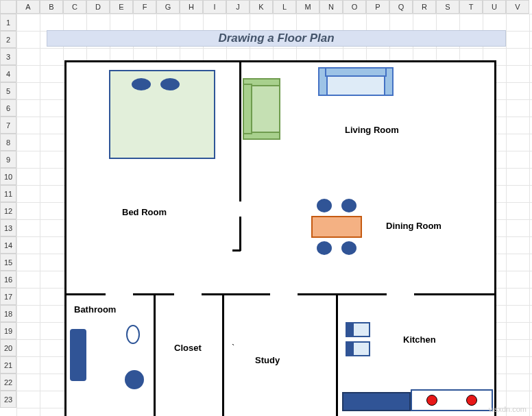 The height and width of the screenshot is (416, 532). What do you see at coordinates (8, 74) in the screenshot?
I see `row-header: 4` at bounding box center [8, 74].